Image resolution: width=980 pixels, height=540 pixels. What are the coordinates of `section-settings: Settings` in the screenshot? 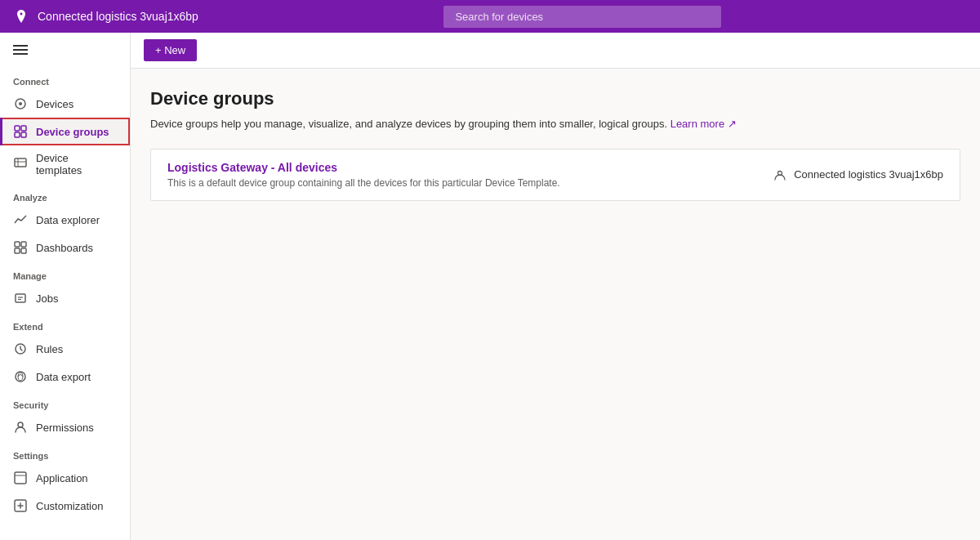 It's located at (65, 453).